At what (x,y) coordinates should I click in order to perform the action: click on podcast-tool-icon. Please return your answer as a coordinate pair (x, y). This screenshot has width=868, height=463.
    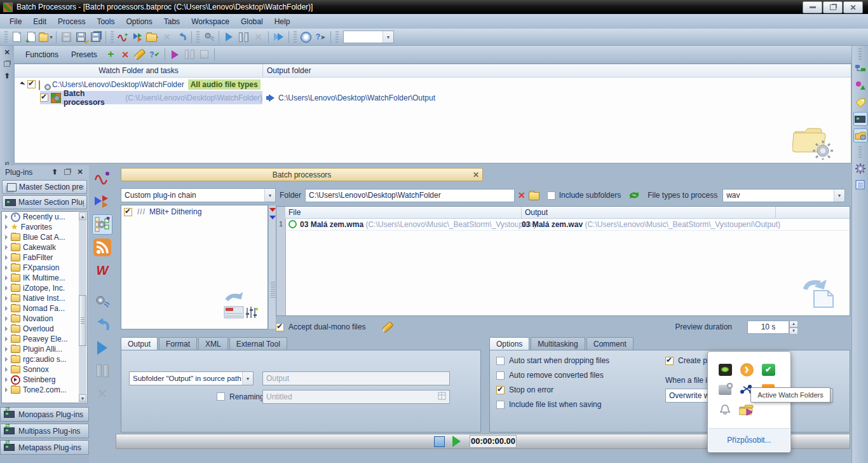
    Looking at the image, I should click on (102, 247).